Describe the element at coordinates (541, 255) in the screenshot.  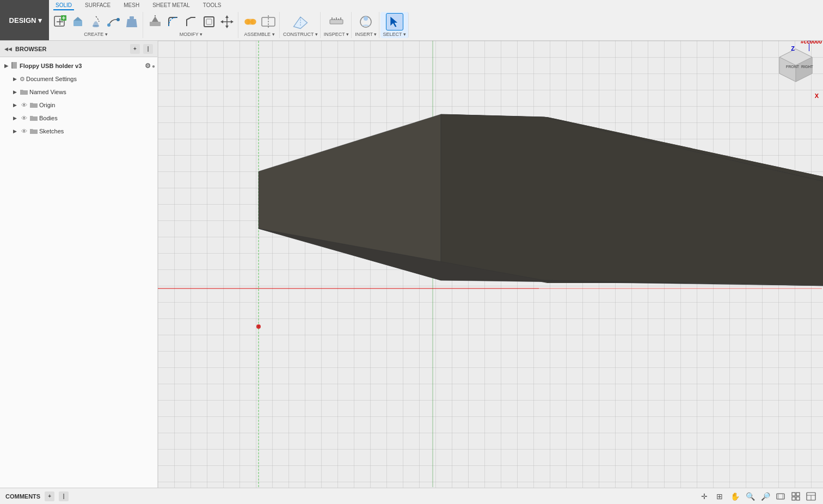
I see `box-bottom-face` at that location.